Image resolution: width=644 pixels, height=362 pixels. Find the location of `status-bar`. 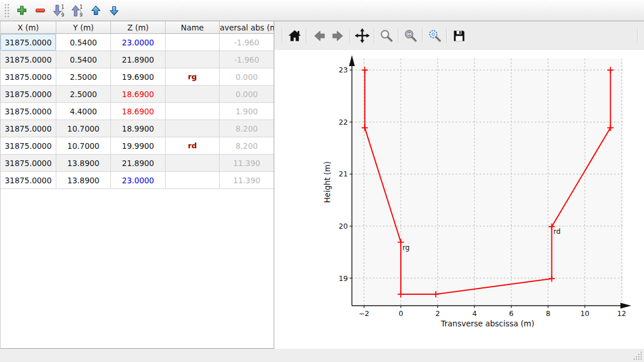

status-bar is located at coordinates (322, 355).